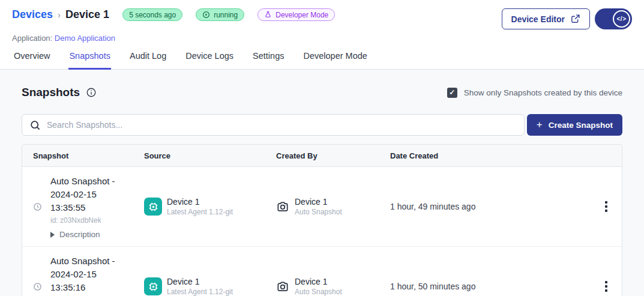  What do you see at coordinates (148, 60) in the screenshot?
I see `tab-audit-log: Audit Log` at bounding box center [148, 60].